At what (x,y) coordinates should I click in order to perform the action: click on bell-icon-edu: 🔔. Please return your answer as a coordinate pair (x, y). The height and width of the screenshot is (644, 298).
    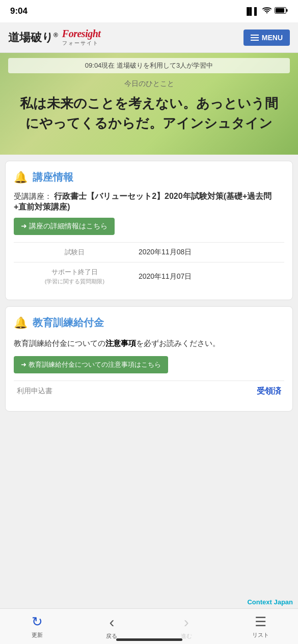
    Looking at the image, I should click on (20, 323).